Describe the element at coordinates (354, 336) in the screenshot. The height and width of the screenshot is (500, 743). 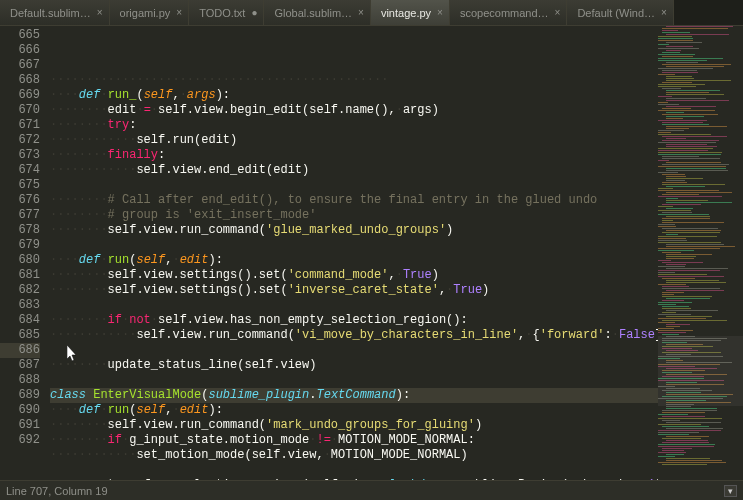
I see `code-line: ············self.view.run_command('vi_mo…` at that location.